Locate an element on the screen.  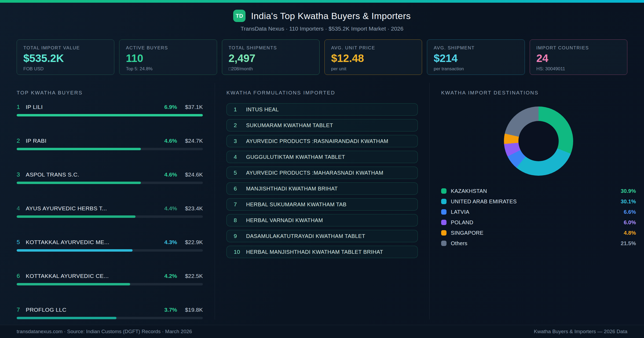
formulation-name: HERBAL SUKUMARAM KWATHAM TAB is located at coordinates (296, 204).